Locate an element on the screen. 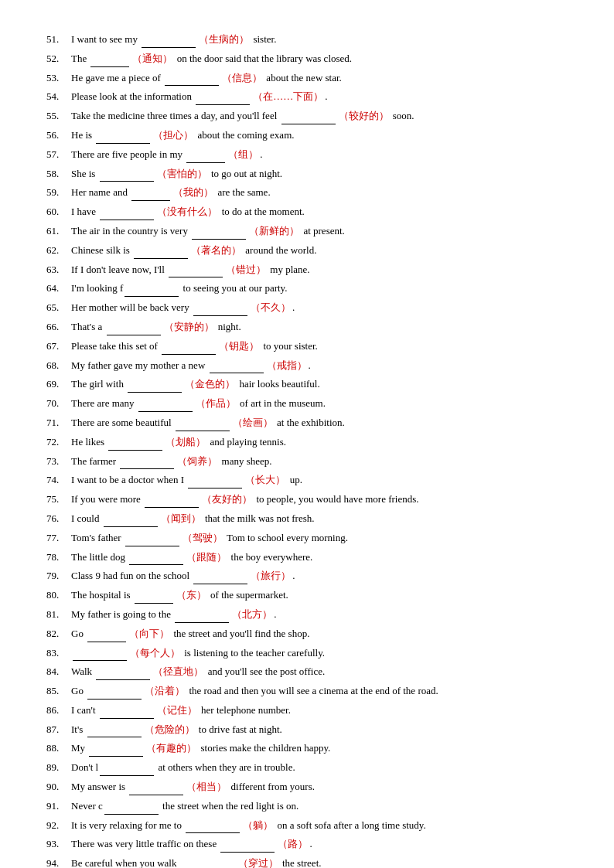  item-sentence: I'm looking f to seeing you at our party… is located at coordinates (319, 288).